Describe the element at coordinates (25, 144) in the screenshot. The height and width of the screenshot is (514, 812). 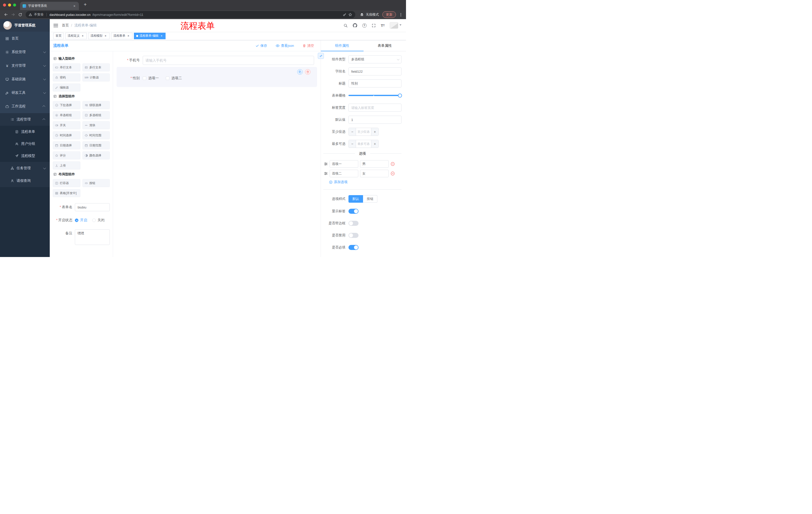
I see `sidebar-item-user-group: 用户分组` at that location.